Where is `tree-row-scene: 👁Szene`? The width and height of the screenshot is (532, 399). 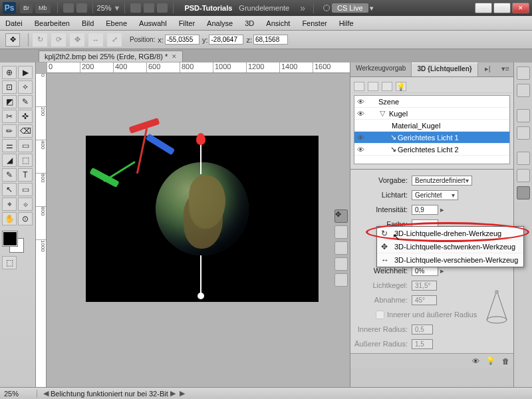
tree-row-scene: 👁Szene is located at coordinates (432, 102).